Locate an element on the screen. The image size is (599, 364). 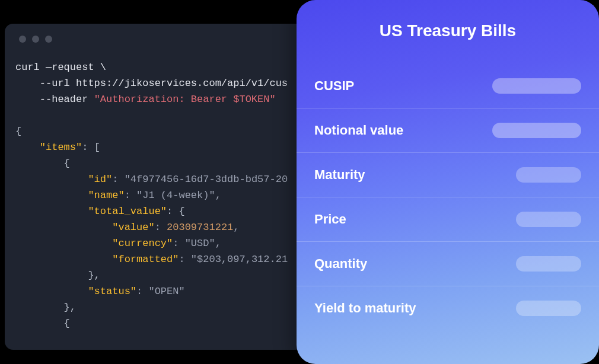
card-row-label: Price is located at coordinates (330, 219).